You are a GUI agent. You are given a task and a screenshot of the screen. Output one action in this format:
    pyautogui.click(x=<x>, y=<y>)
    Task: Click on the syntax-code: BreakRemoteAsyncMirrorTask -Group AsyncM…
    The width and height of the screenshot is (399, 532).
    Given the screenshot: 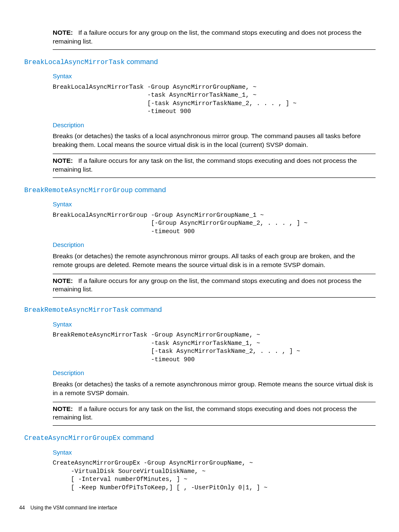 What is the action you would take?
    pyautogui.click(x=214, y=347)
    